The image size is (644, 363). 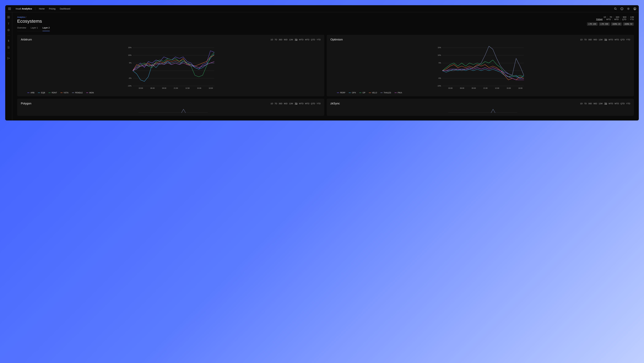 I want to click on legend-item-opx: OPX, so click(x=352, y=93).